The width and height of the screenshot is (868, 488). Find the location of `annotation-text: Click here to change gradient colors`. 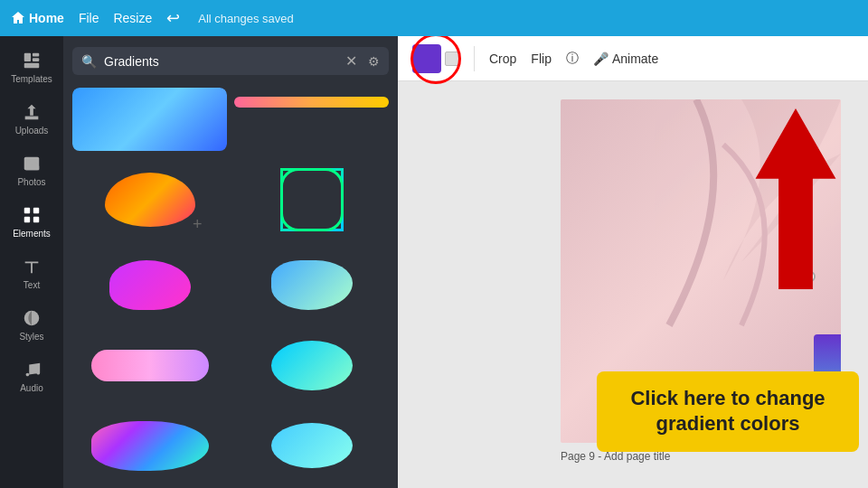

annotation-text: Click here to change gradient colors is located at coordinates (728, 412).